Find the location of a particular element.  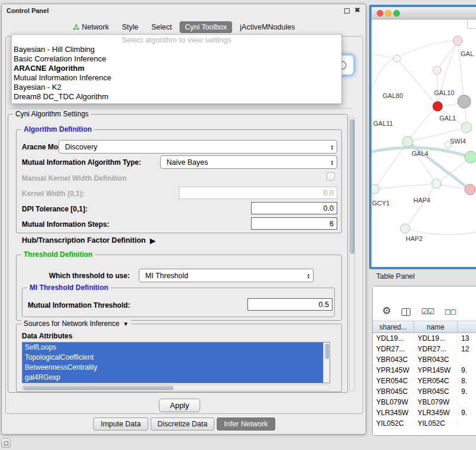

network-node-gal10 is located at coordinates (464, 102).